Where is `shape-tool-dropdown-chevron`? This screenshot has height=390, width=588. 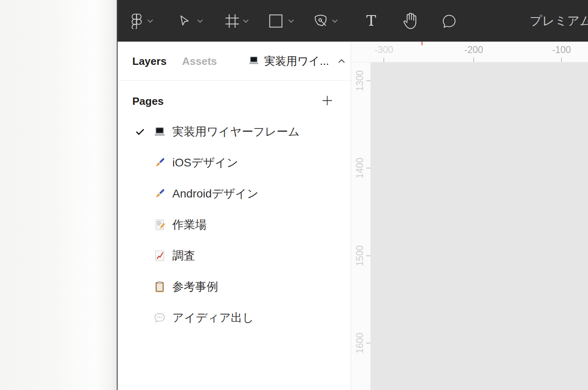 shape-tool-dropdown-chevron is located at coordinates (291, 21).